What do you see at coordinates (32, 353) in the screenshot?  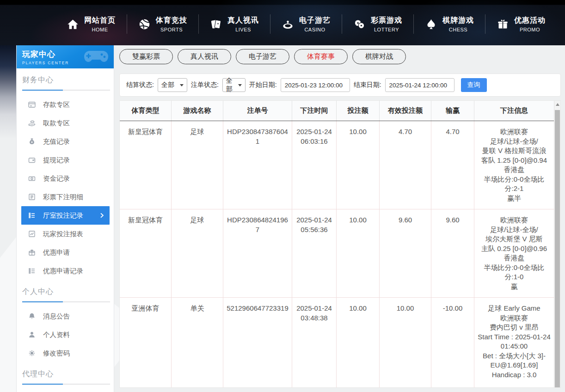 I see `gear-icon` at bounding box center [32, 353].